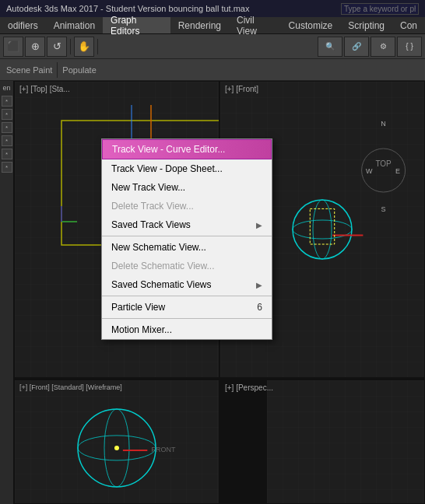 Image resolution: width=425 pixels, height=504 pixels. What do you see at coordinates (7, 141) in the screenshot?
I see `left-btn-4: *` at bounding box center [7, 141].